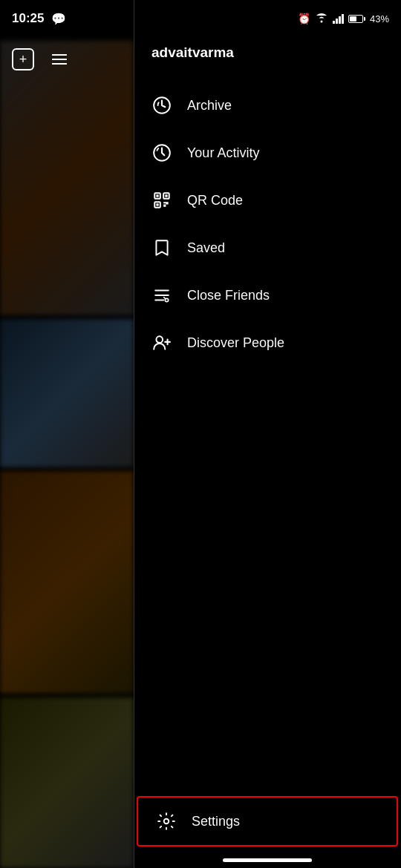 The height and width of the screenshot is (868, 401). I want to click on settings-label: Settings, so click(215, 822).